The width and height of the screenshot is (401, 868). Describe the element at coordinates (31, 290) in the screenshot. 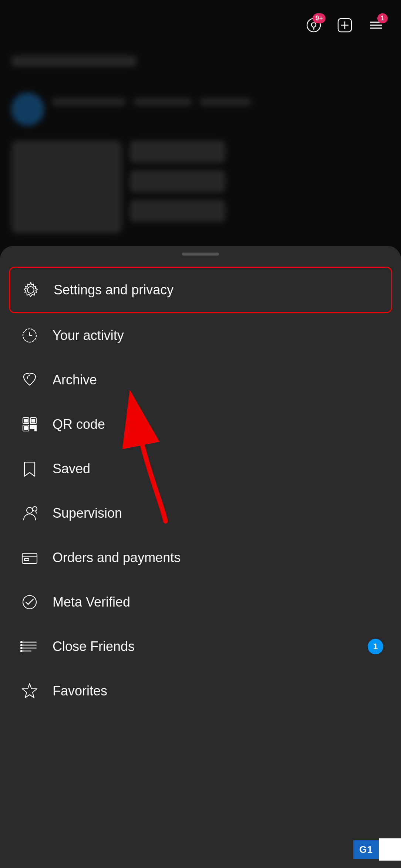

I see `gear-icon-container` at that location.